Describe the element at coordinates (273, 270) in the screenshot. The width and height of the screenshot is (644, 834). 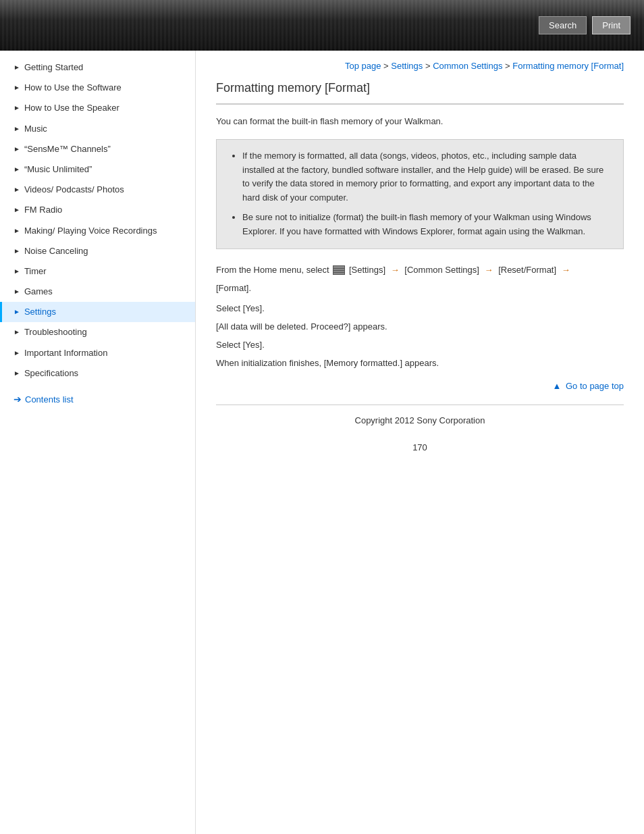
I see `step1-text: From the Home menu, select` at that location.